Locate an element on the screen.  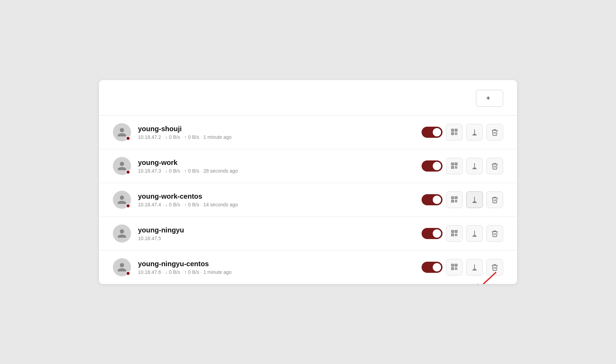
new-button: + is located at coordinates (490, 98).